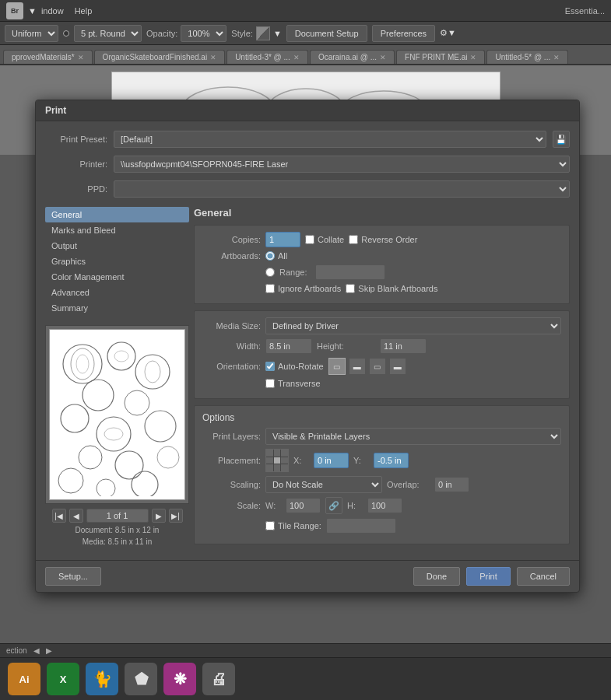 The image size is (611, 700). What do you see at coordinates (436, 58) in the screenshot?
I see `tab-label: FNF PRINT ME.ai` at bounding box center [436, 58].